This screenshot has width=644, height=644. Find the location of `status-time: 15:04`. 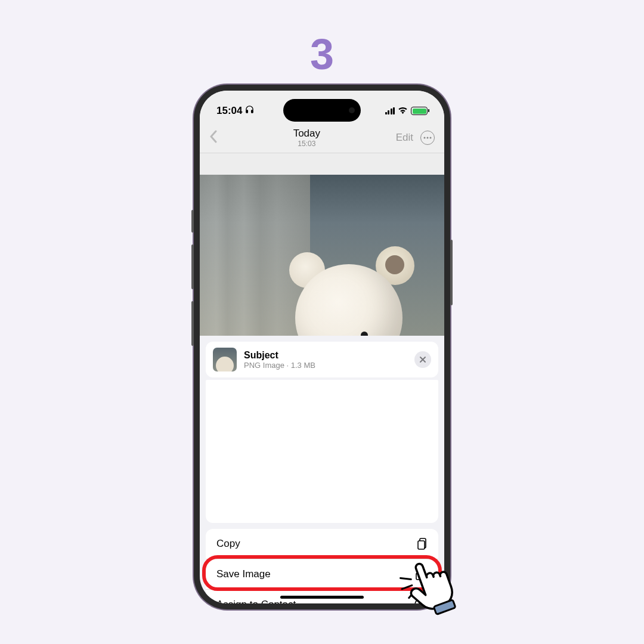

status-time: 15:04 is located at coordinates (229, 111).